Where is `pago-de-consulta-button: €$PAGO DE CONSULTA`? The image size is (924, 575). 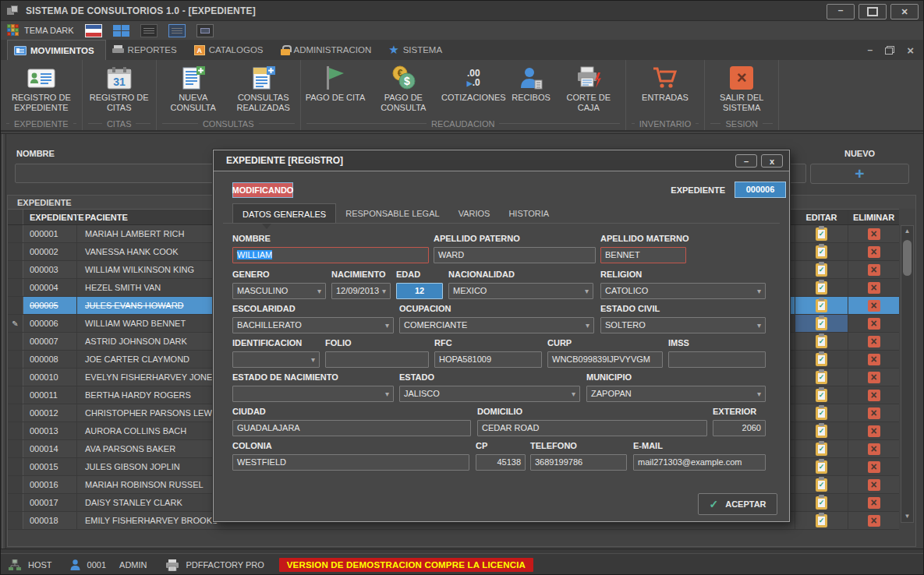
pago-de-consulta-button: €$PAGO DE CONSULTA is located at coordinates (403, 88).